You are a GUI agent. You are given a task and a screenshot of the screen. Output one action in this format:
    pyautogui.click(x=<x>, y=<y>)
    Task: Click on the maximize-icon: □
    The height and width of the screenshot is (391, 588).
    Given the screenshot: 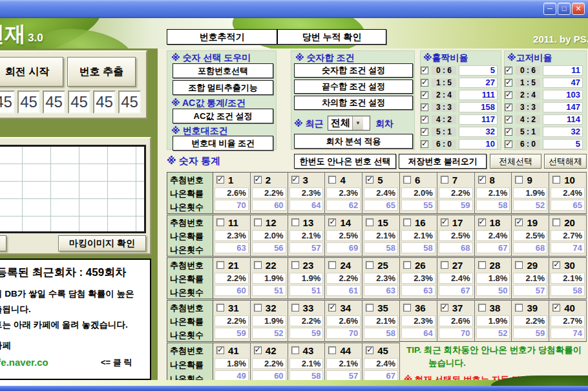 What is the action you would take?
    pyautogui.click(x=564, y=9)
    